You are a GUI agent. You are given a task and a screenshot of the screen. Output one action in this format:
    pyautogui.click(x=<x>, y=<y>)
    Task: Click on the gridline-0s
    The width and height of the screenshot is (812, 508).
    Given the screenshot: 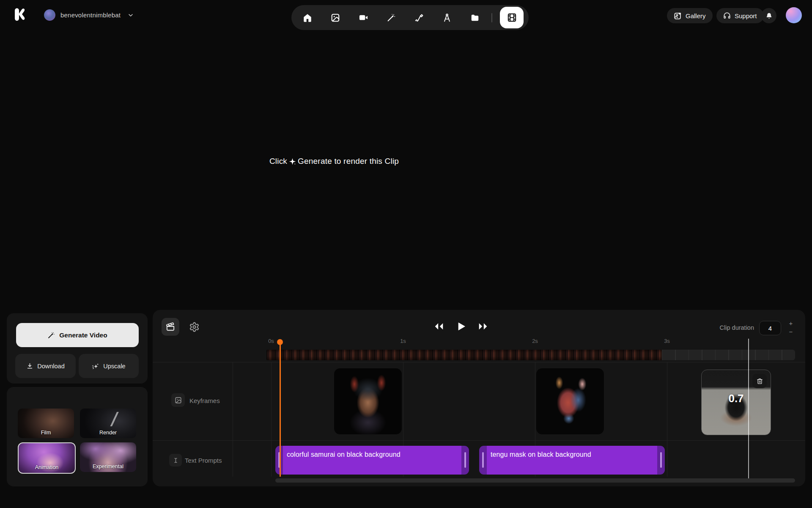 What is the action you would take?
    pyautogui.click(x=272, y=419)
    